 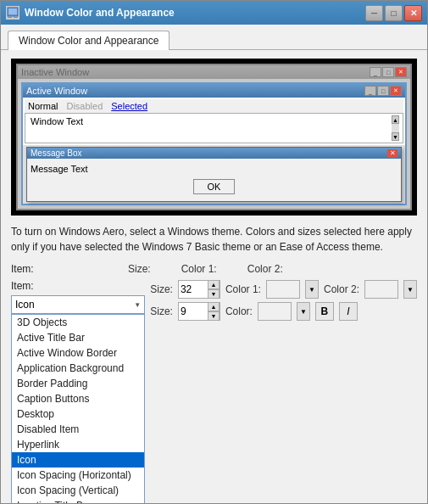 I want to click on window-scrollbar: ▲ ▼, so click(x=395, y=128).